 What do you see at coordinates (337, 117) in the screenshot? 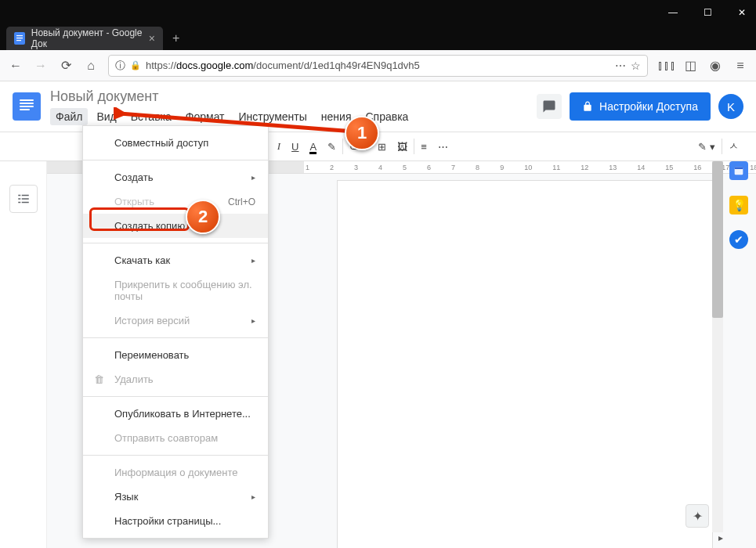
I see `menu-addons: нения` at bounding box center [337, 117].